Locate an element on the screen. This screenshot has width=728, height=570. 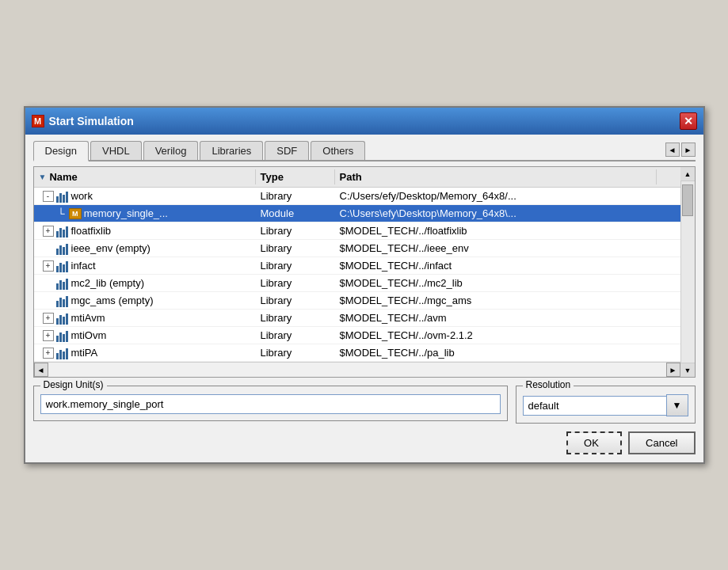
filter-icon: ▼ is located at coordinates (43, 177).